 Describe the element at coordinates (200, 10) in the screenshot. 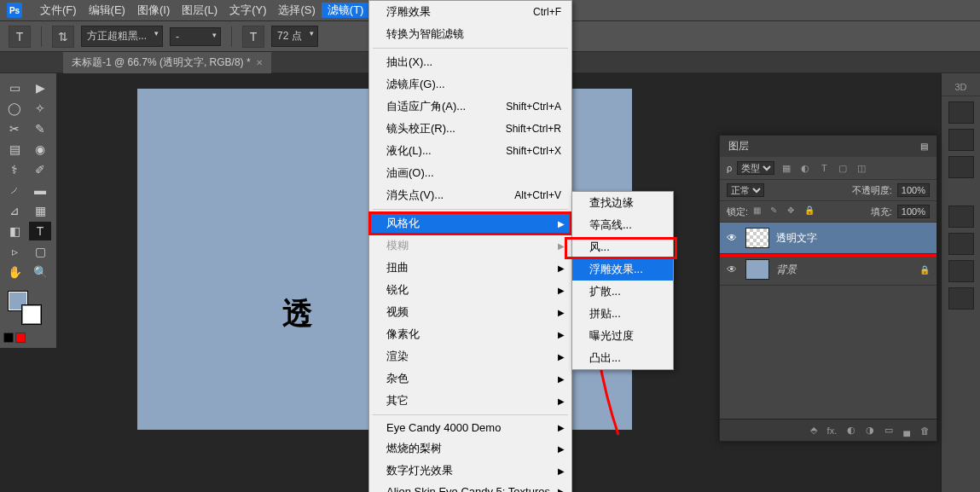

I see `menu-3: 图层(L)` at that location.